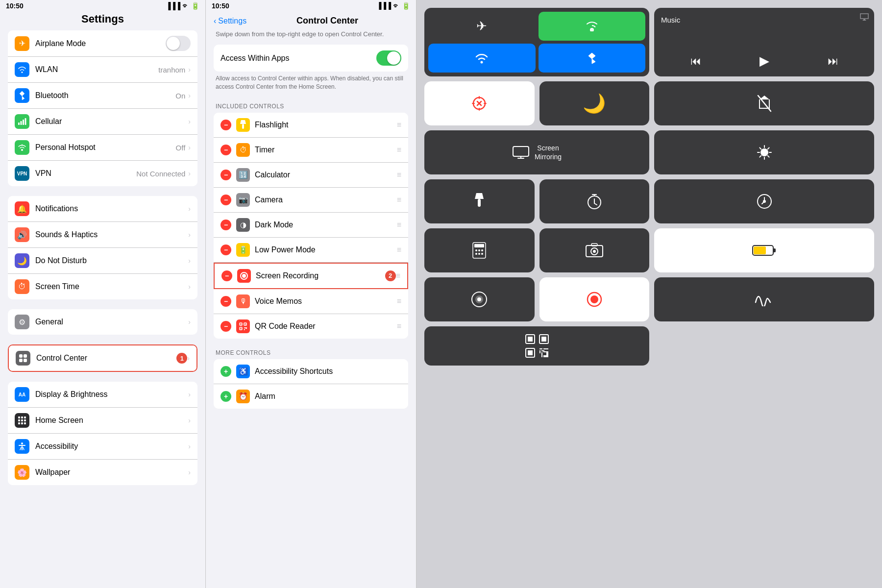 This screenshot has height=588, width=882. Describe the element at coordinates (311, 371) in the screenshot. I see `cc-item-accessibility-shortcuts: + ♿ Accessibility Shortcuts` at that location.